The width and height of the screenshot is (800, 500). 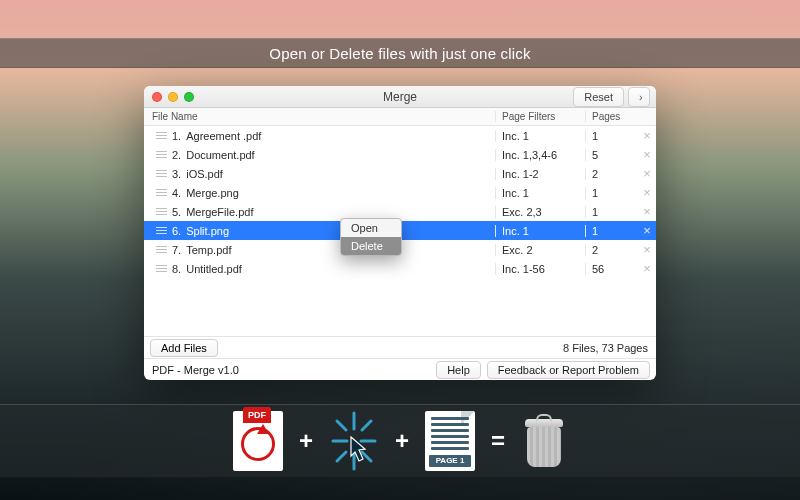 I want to click on row-number: 5., so click(x=176, y=212).